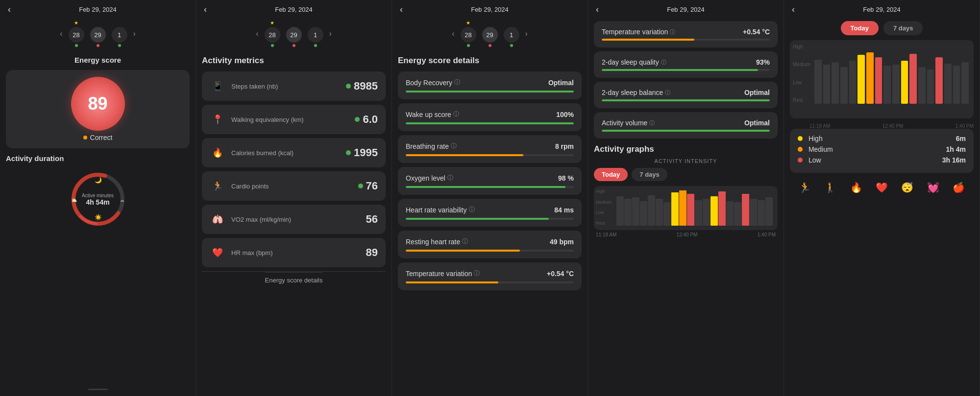 This screenshot has height=396, width=980. Describe the element at coordinates (757, 32) in the screenshot. I see `stat-temp-value: +0.54 °C` at that location.